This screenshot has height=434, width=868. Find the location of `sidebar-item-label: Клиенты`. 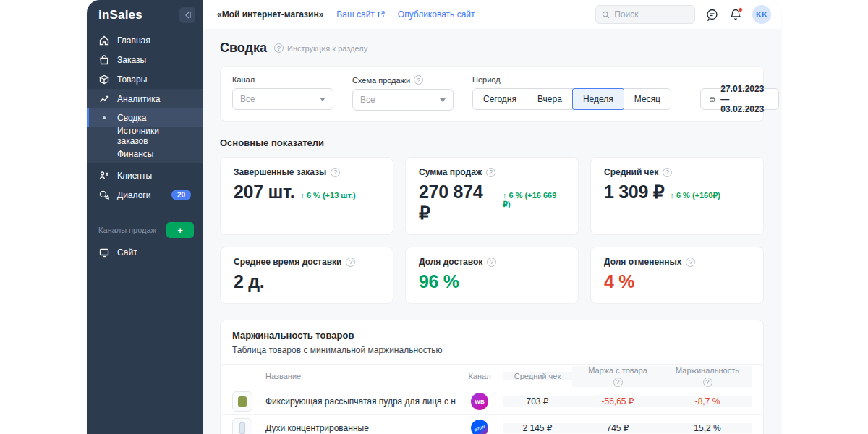

sidebar-item-label: Клиенты is located at coordinates (135, 176).